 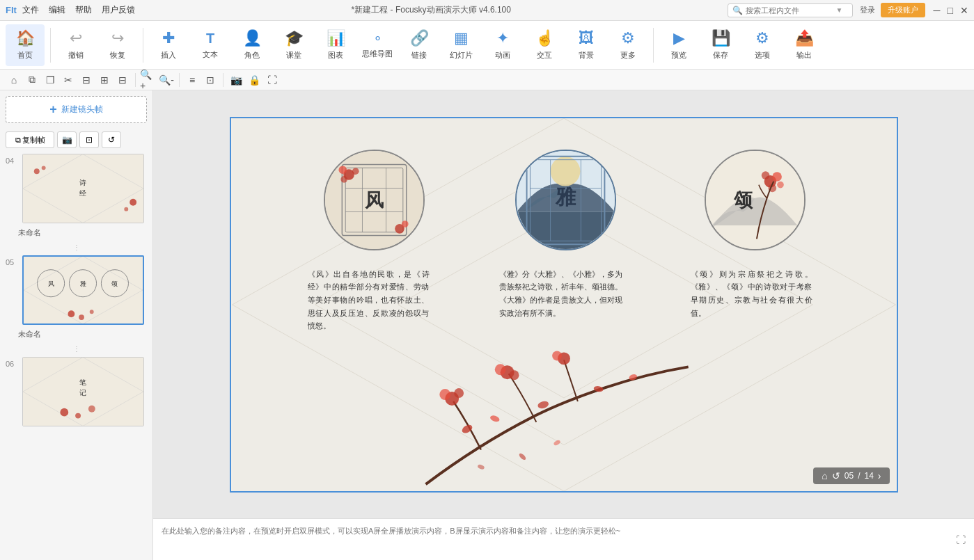 I want to click on search-box: 🔍 ▼, so click(x=790, y=10).